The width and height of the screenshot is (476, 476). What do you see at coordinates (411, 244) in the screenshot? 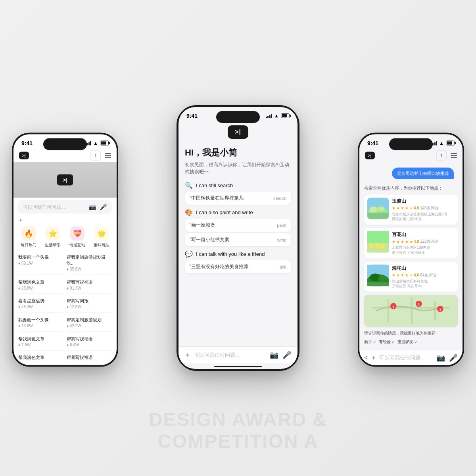
I see `place-card-2: 百花山 ★★★★★ 4.8 122条评论 北京市门头沟区109国道 老少皆宜 京…` at bounding box center [411, 244].